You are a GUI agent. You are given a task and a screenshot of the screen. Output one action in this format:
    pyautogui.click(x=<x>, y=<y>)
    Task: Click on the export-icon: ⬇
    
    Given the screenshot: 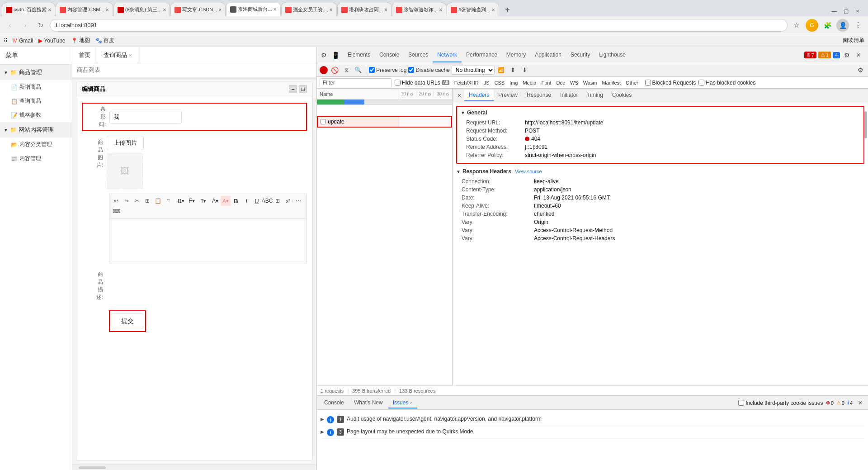 What is the action you would take?
    pyautogui.click(x=525, y=70)
    